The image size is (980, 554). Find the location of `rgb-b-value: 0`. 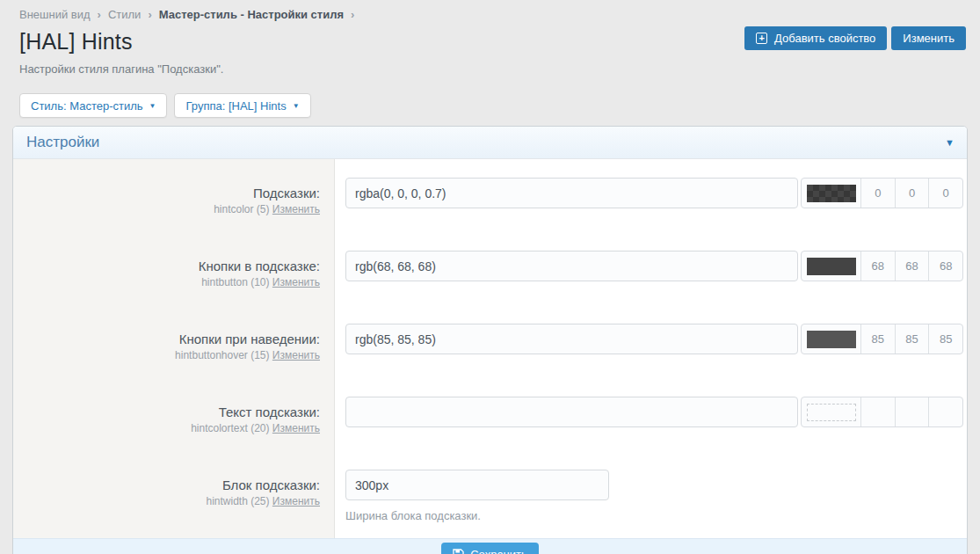

rgb-b-value: 0 is located at coordinates (946, 193).